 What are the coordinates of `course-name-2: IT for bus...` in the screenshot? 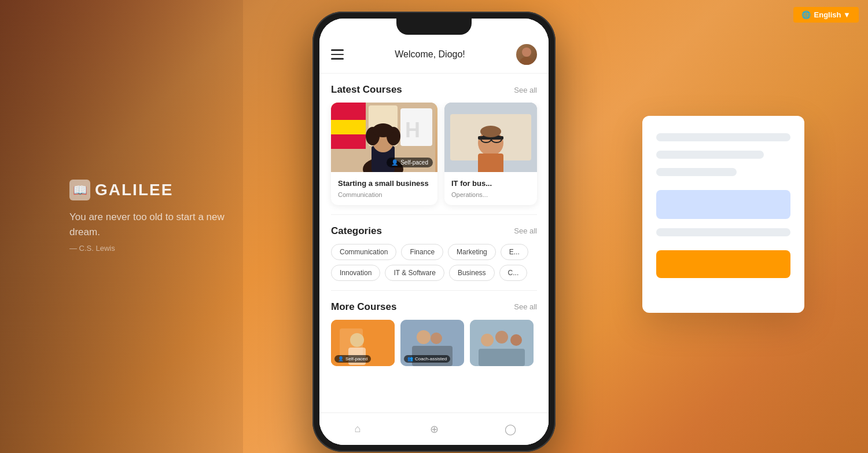 It's located at (491, 184).